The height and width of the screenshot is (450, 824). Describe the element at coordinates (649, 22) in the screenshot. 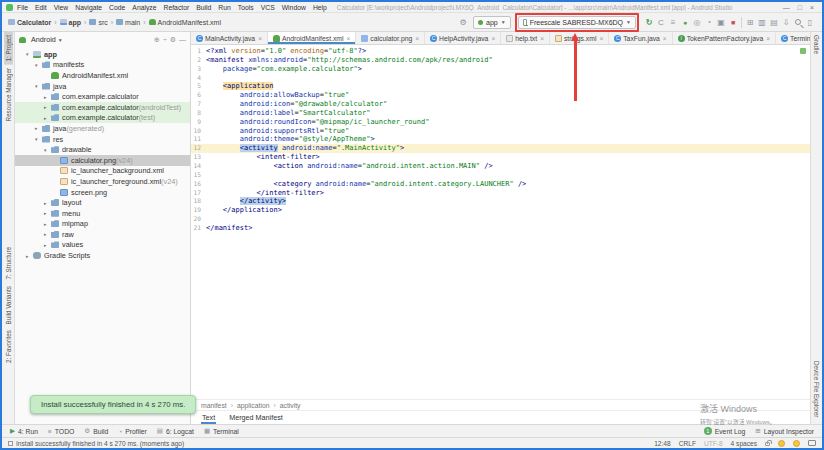

I see `run-icon: ↻` at that location.